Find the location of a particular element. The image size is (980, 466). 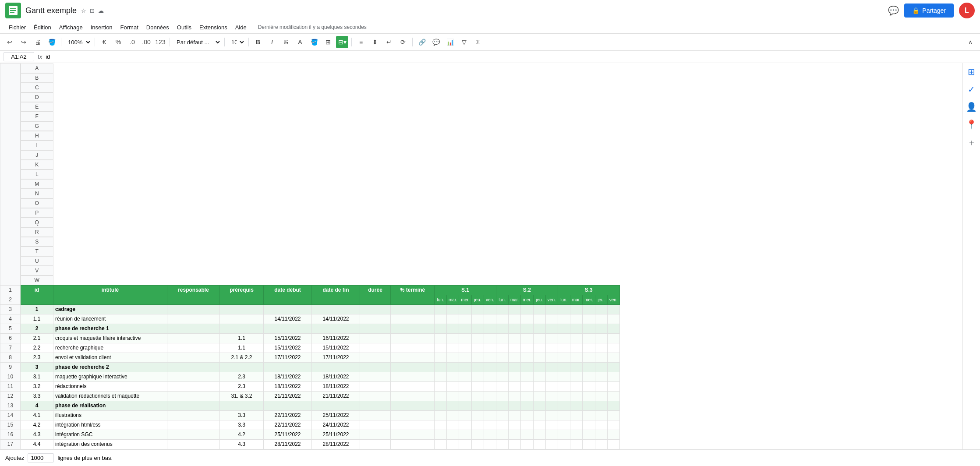

cell: 2 is located at coordinates (37, 328).